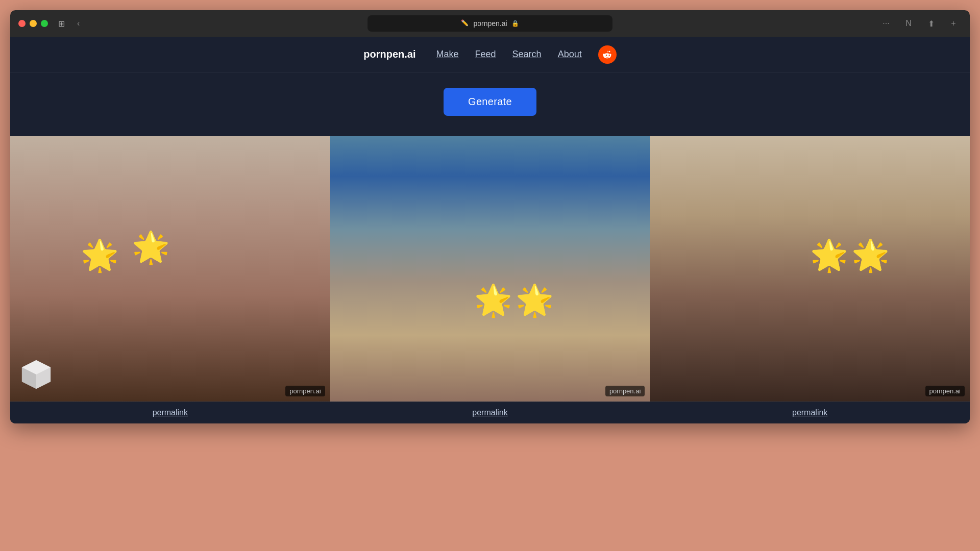 The image size is (980, 551). I want to click on more-options-button: ···, so click(886, 23).